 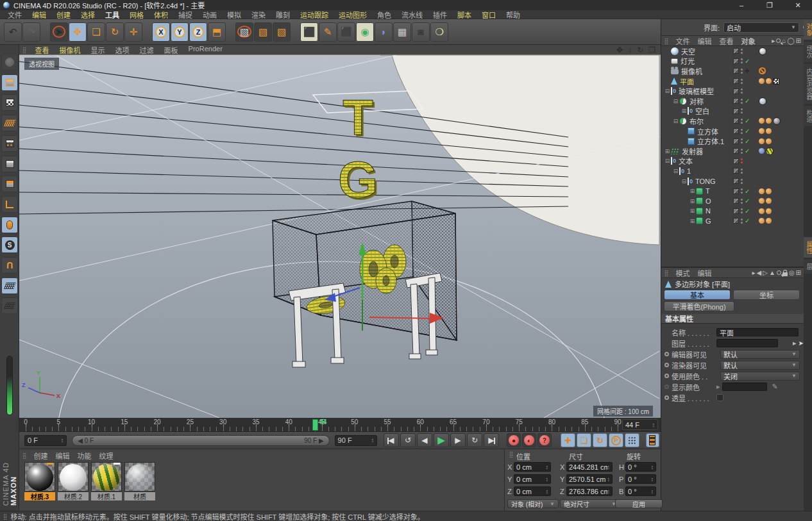 I want to click on goto-end-button: ▶, so click(x=491, y=440).